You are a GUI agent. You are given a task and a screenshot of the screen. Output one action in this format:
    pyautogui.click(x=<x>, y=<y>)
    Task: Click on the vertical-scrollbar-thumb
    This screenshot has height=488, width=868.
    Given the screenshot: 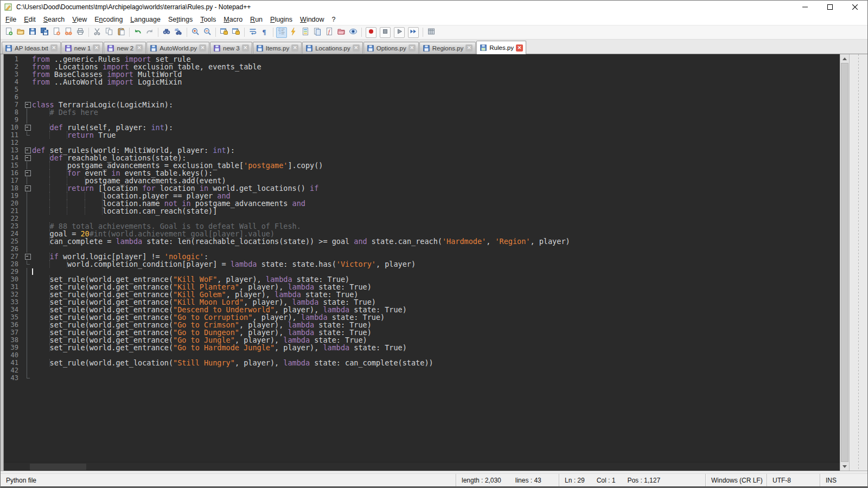 What is the action you would take?
    pyautogui.click(x=845, y=262)
    